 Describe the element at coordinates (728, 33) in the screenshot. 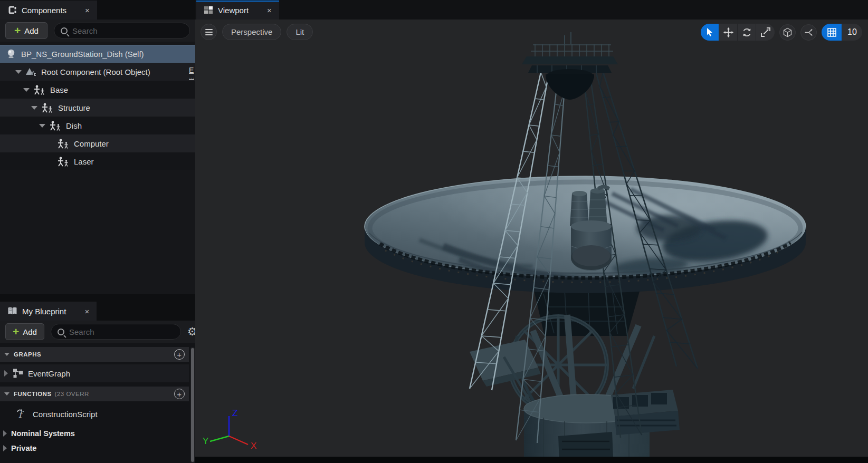

I see `move-icon` at that location.